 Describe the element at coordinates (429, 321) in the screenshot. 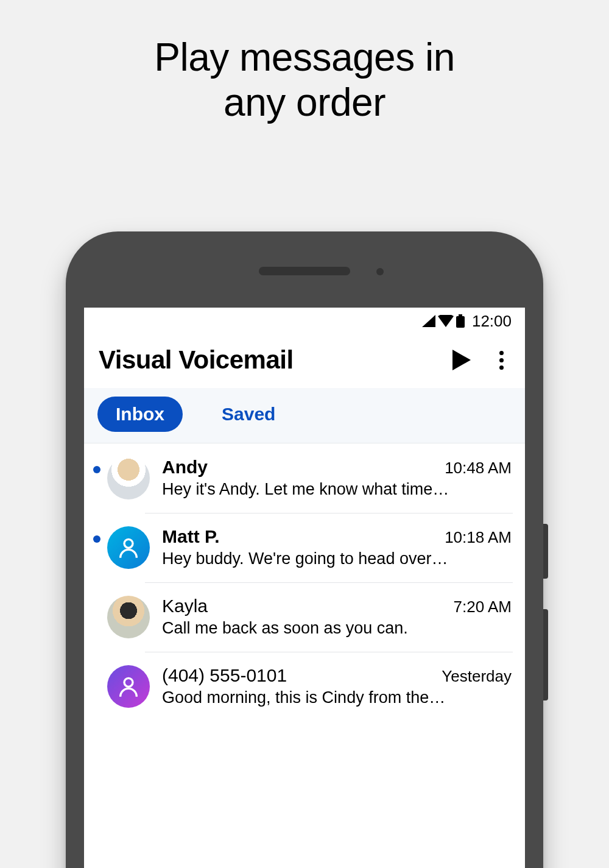

I see `signal-icon` at that location.